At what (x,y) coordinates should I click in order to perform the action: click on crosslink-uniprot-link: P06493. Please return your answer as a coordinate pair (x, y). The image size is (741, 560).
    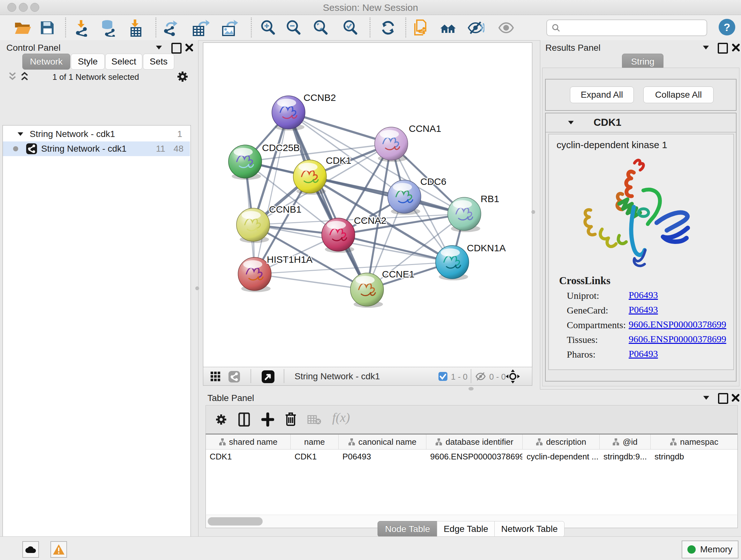
    Looking at the image, I should click on (643, 295).